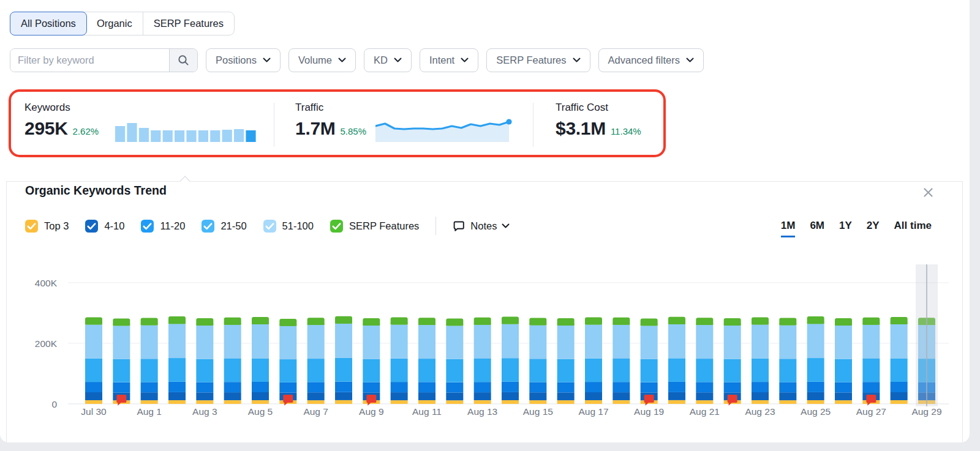 Image resolution: width=980 pixels, height=451 pixels. I want to click on range-all-time: All time, so click(913, 228).